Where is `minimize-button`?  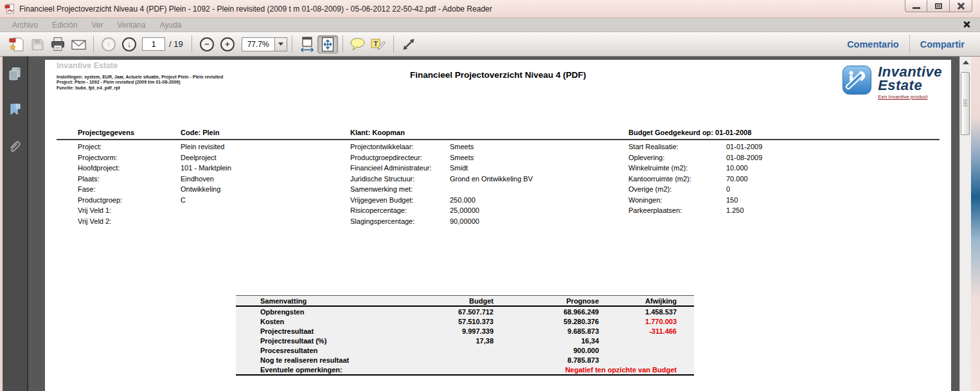
minimize-button is located at coordinates (916, 6).